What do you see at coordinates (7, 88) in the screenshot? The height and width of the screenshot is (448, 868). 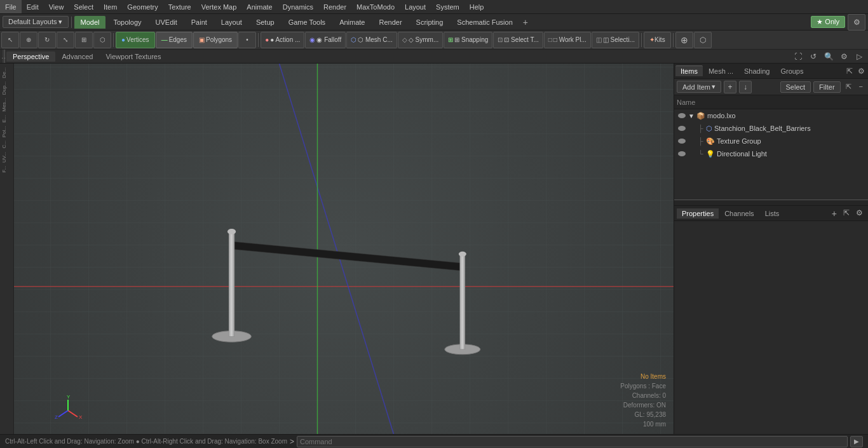 I see `left-panel-item-1: Dup...` at bounding box center [7, 88].